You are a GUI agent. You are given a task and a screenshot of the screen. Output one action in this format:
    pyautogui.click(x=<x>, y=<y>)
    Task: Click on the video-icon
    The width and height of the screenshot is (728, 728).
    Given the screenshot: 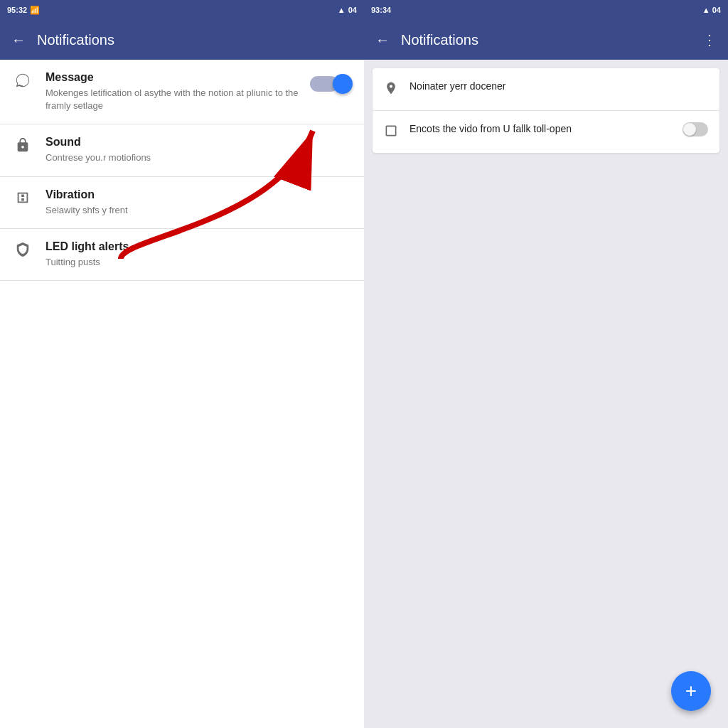 What is the action you would take?
    pyautogui.click(x=391, y=132)
    